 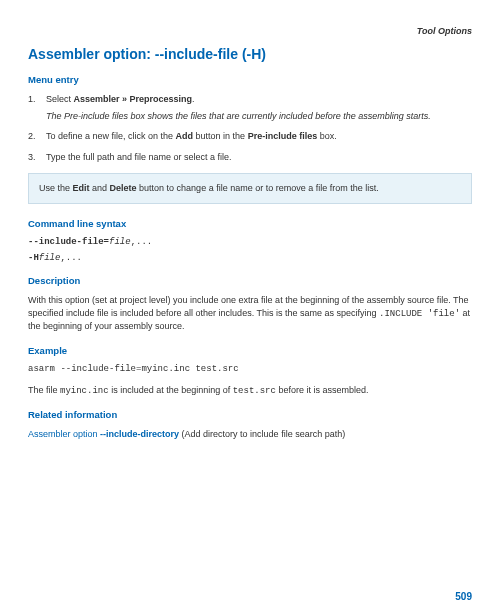 I want to click on step-1-bold: Assembler » Preprocessing, so click(x=134, y=99).